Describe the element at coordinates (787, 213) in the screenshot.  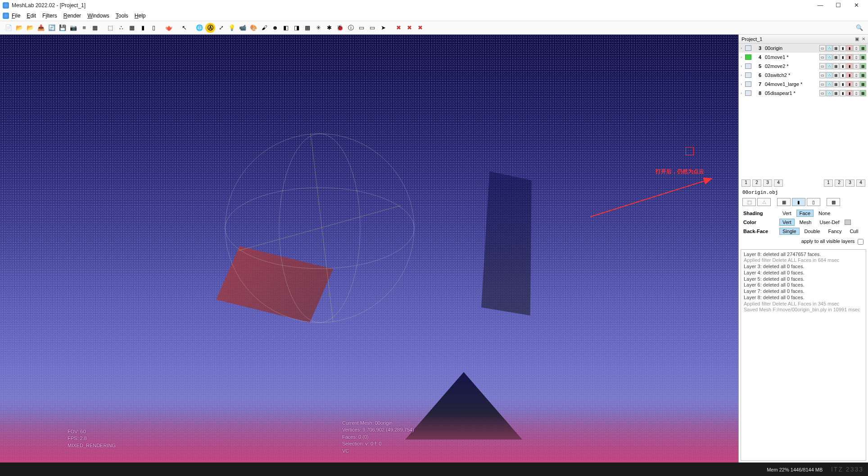
I see `opt-vert: Vert` at that location.